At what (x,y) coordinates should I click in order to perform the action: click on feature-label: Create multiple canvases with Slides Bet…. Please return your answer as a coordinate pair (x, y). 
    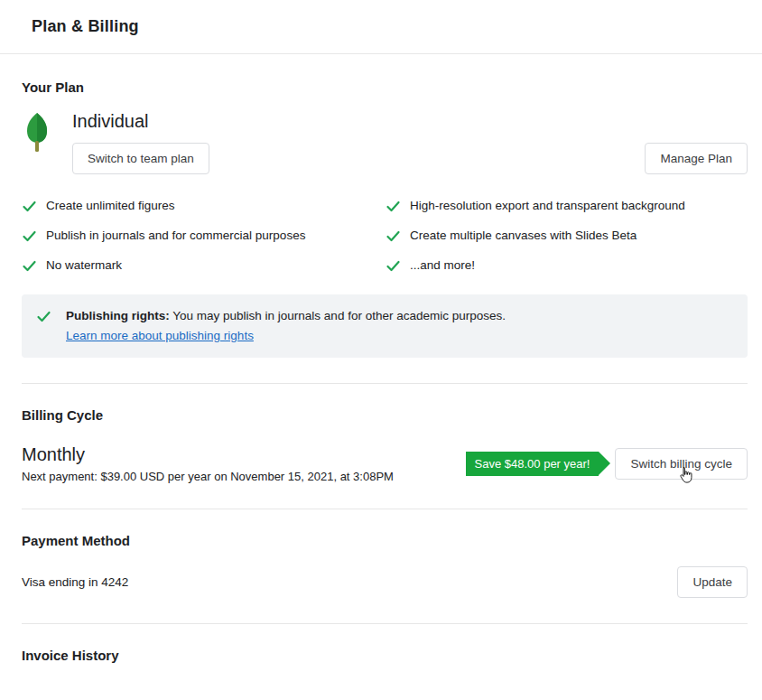
    Looking at the image, I should click on (524, 236).